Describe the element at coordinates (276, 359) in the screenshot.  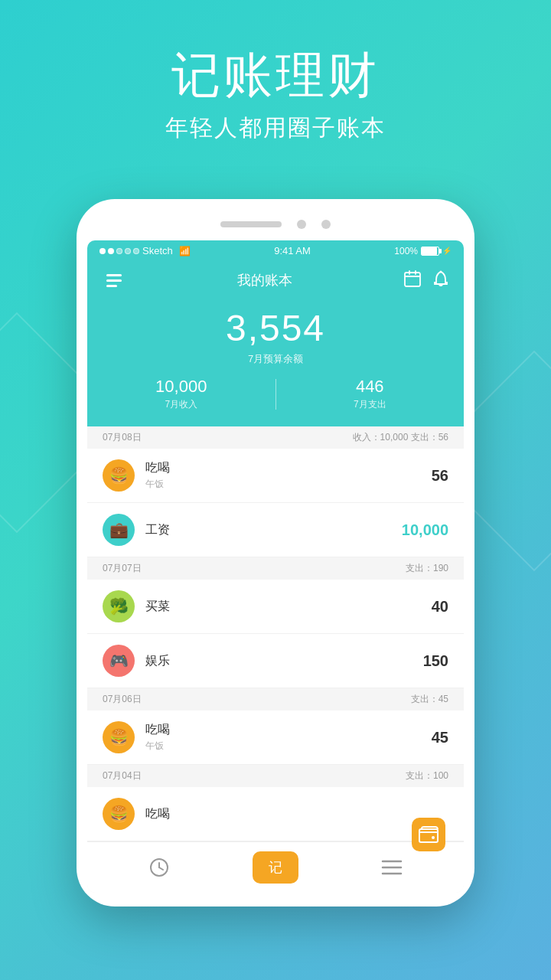
I see `budget-label: 7月预算余额` at that location.